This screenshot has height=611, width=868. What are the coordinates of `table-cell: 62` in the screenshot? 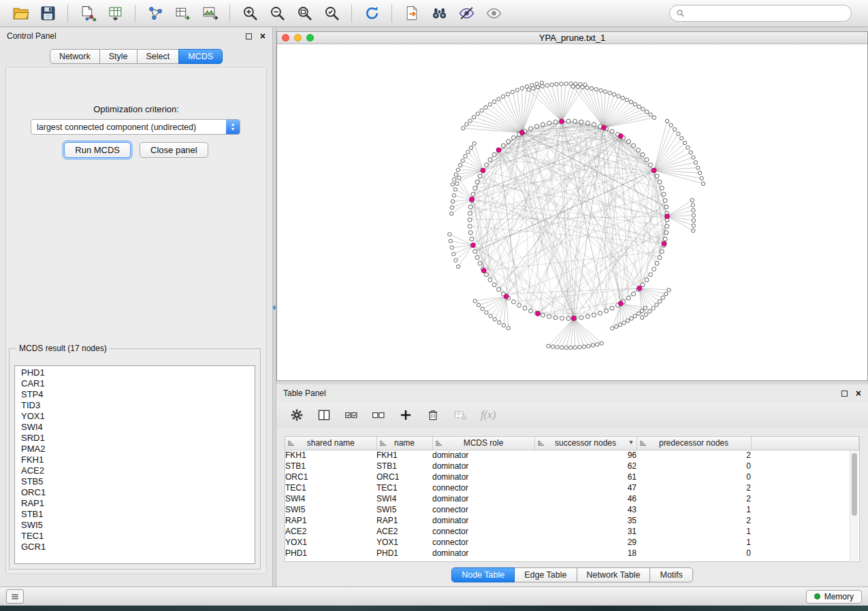 It's located at (585, 466).